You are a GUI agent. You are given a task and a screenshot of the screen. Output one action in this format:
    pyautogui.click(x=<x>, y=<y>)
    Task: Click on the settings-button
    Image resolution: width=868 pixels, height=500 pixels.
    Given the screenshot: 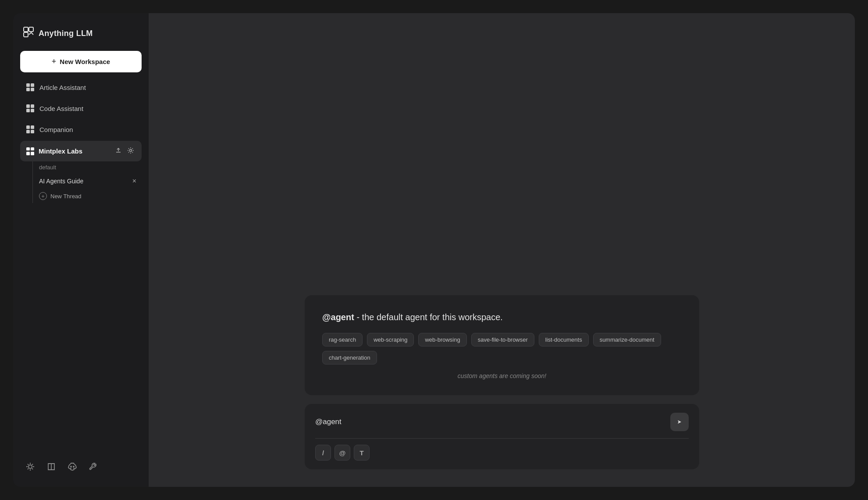 What is the action you would take?
    pyautogui.click(x=131, y=151)
    